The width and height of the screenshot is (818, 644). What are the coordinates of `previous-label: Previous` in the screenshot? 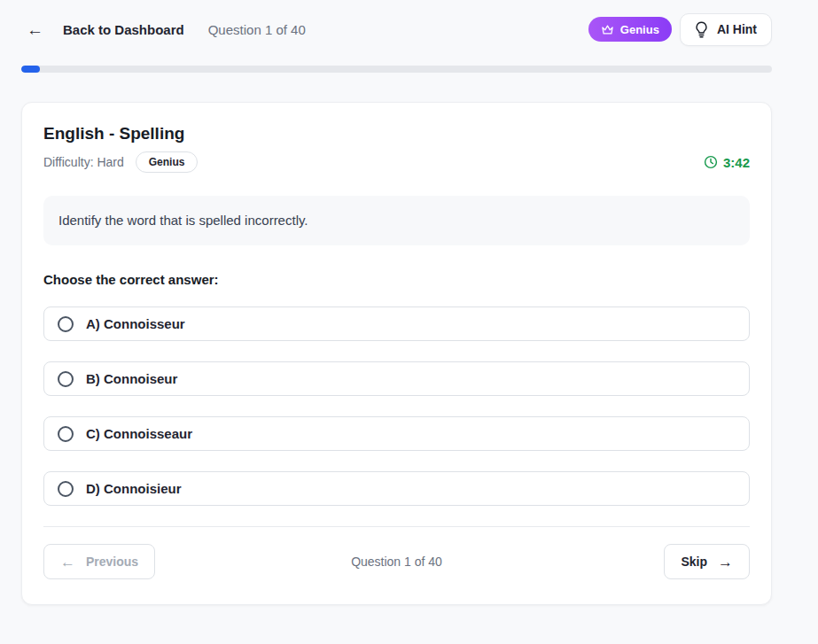 It's located at (112, 562).